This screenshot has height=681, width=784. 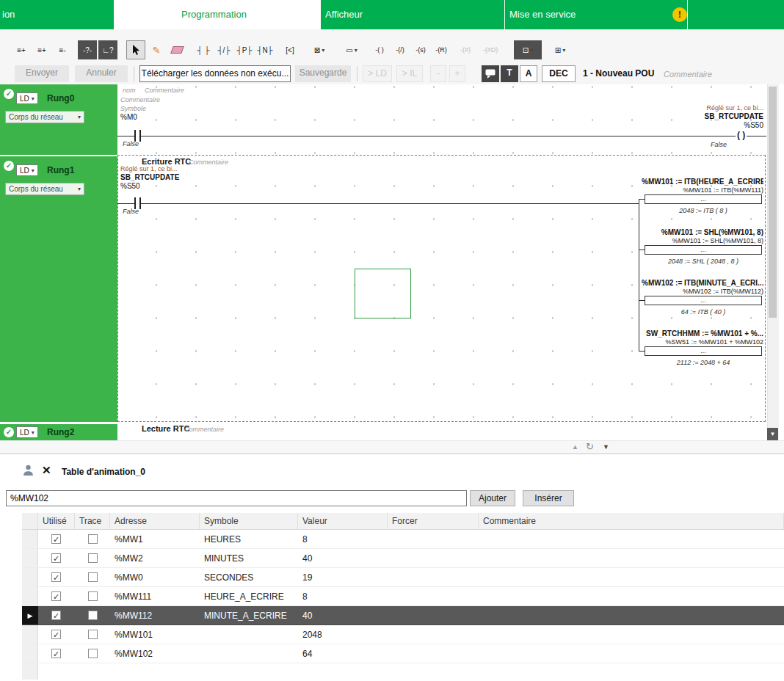 What do you see at coordinates (576, 447) in the screenshot?
I see `collapse-up-icon: ▲` at bounding box center [576, 447].